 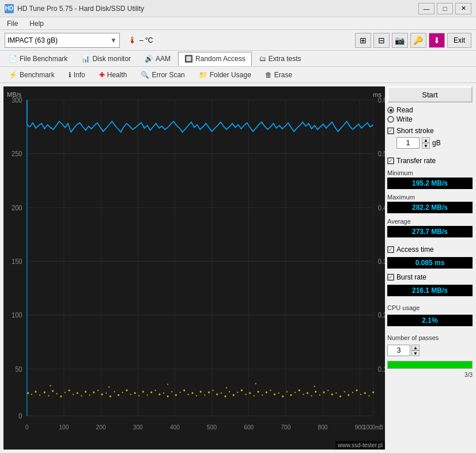 I want to click on transfer-rate-checkbox-box: ✓, so click(x=391, y=161).